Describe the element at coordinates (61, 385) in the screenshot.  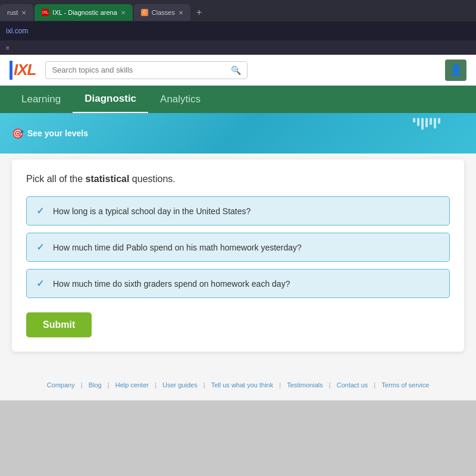
I see `footer-company: Company` at that location.